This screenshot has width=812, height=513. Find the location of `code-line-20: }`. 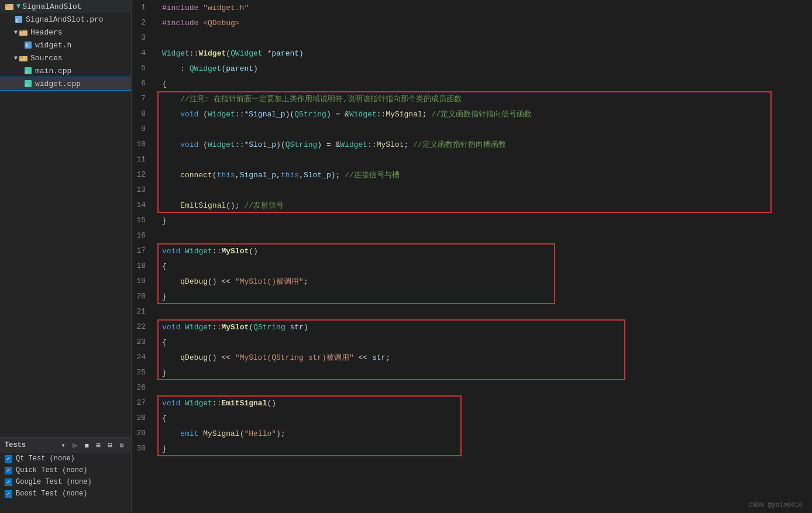

code-line-20: } is located at coordinates (484, 297).